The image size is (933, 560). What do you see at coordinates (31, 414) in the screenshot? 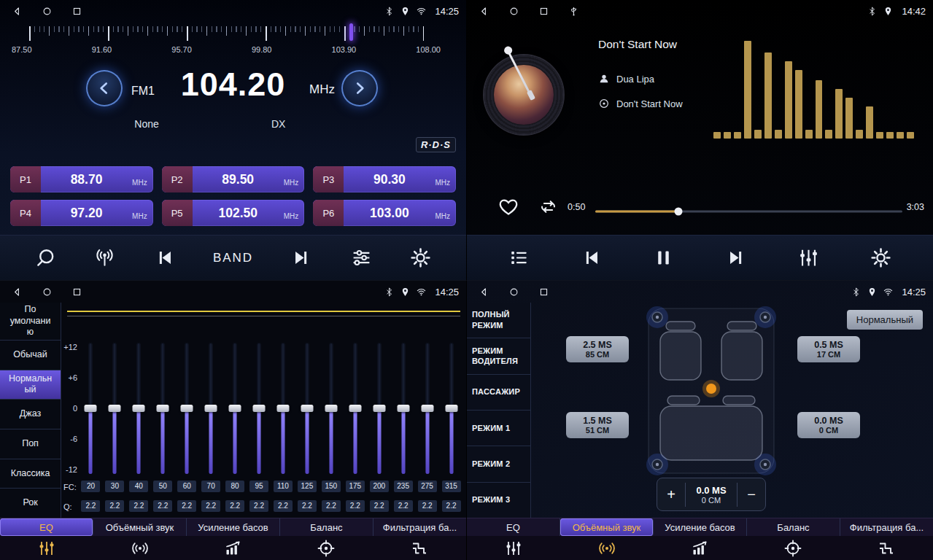
I see `eq-preset-item: Джаз` at bounding box center [31, 414].